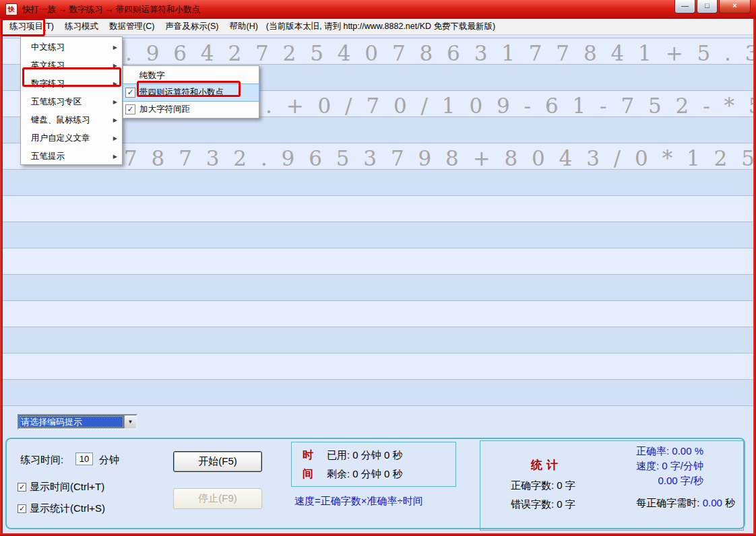  Describe the element at coordinates (152, 75) in the screenshot. I see `submenu-item-label: 纯数字` at that location.